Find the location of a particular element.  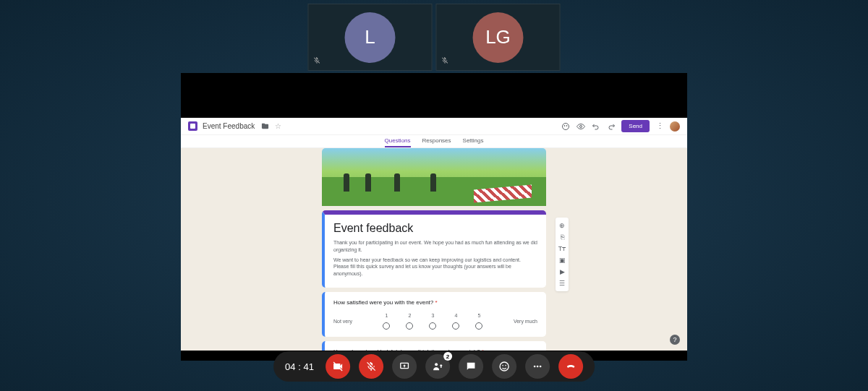

form-canvas: Event feedback Thank you for participati… is located at coordinates (434, 249).